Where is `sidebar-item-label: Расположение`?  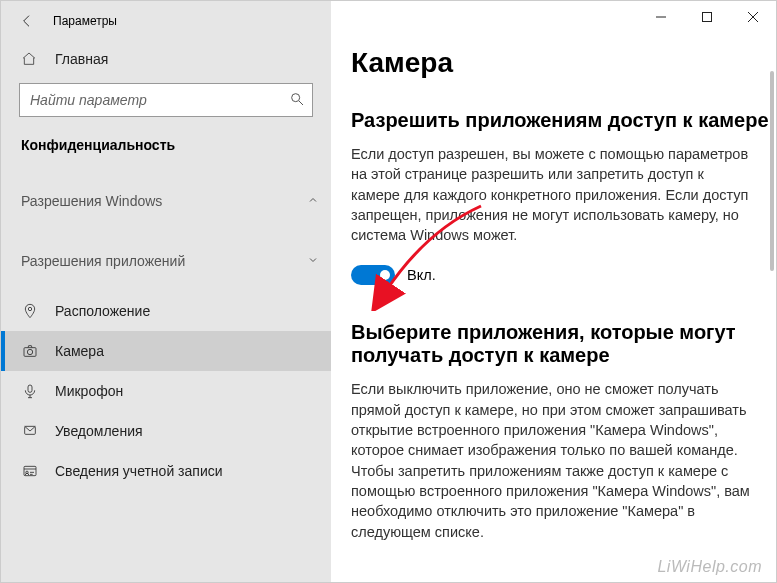
sidebar-item-label: Расположение is located at coordinates (102, 311).